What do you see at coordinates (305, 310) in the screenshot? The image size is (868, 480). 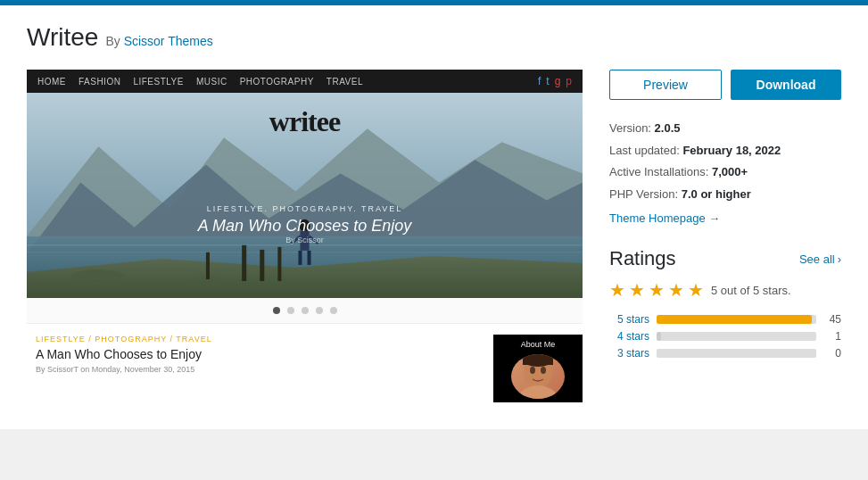 I see `pagination-dots` at bounding box center [305, 310].